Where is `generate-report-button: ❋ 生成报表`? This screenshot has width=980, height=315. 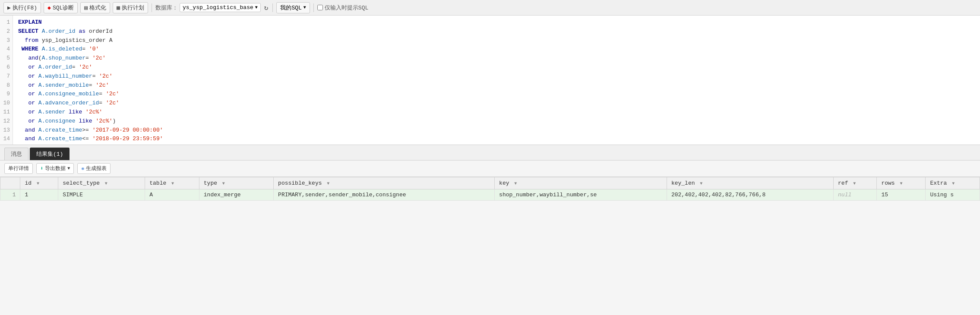 generate-report-button: ❋ 生成报表 is located at coordinates (94, 168).